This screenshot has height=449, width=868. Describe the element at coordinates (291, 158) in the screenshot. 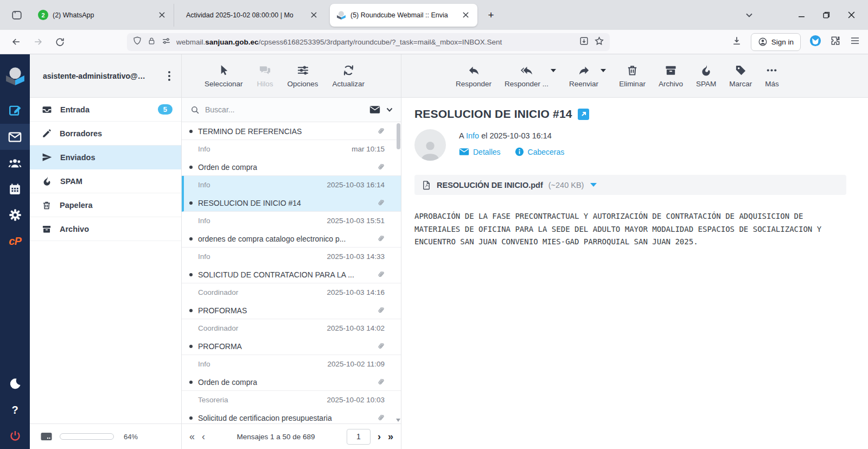

I see `message-list-item: Infomar 10:15 Orden de compra` at that location.